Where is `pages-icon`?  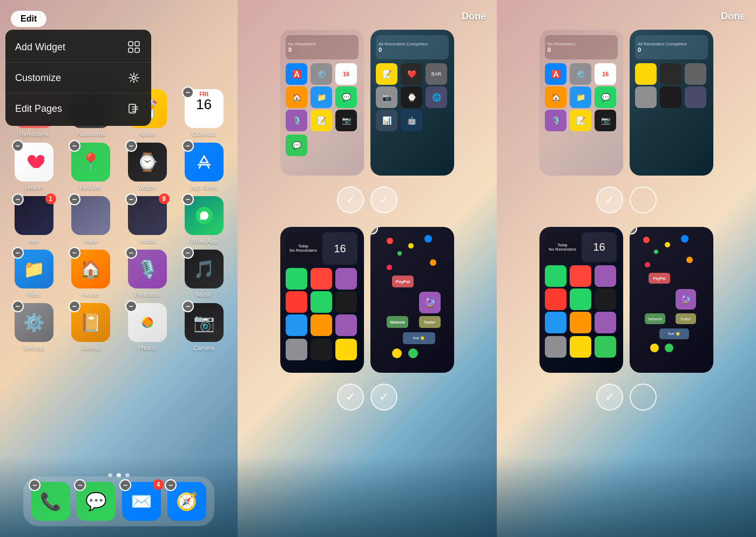 pages-icon is located at coordinates (134, 109).